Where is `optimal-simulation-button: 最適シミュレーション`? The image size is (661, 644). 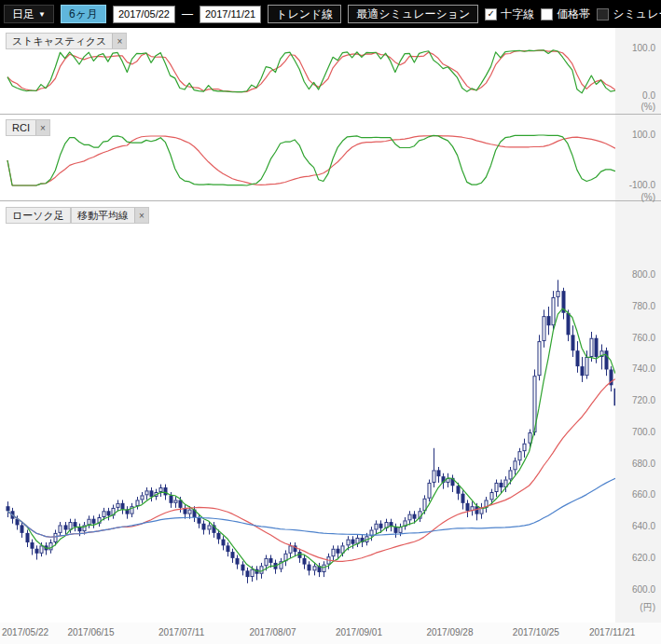 optimal-simulation-button: 最適シミュレーション is located at coordinates (413, 14).